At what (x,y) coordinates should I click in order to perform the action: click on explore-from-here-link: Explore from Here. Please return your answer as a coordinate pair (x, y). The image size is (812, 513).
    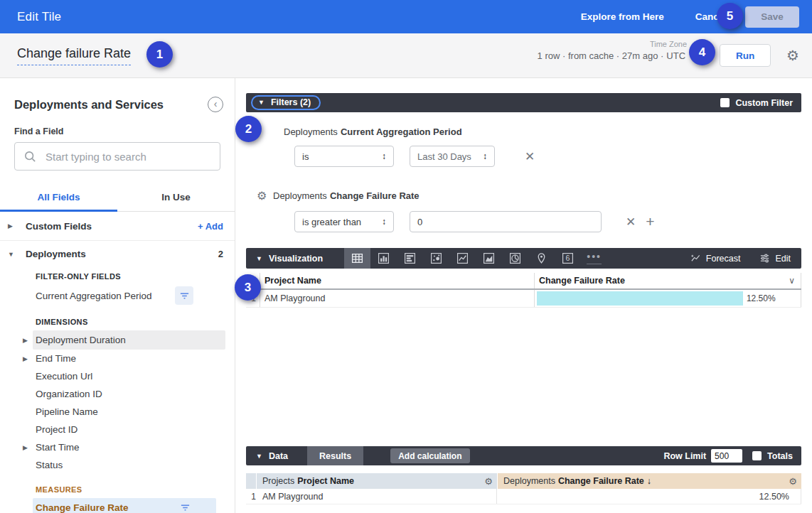
    Looking at the image, I should click on (623, 17).